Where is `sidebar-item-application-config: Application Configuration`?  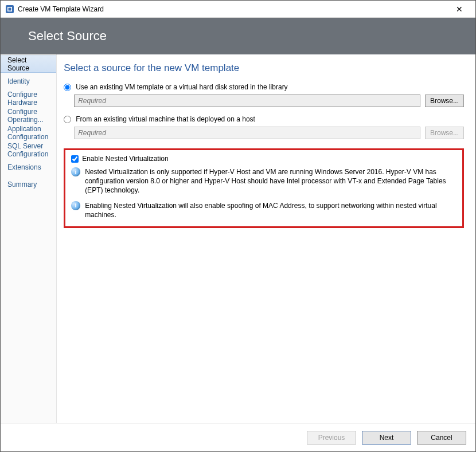
sidebar-item-application-config: Application Configuration is located at coordinates (29, 133).